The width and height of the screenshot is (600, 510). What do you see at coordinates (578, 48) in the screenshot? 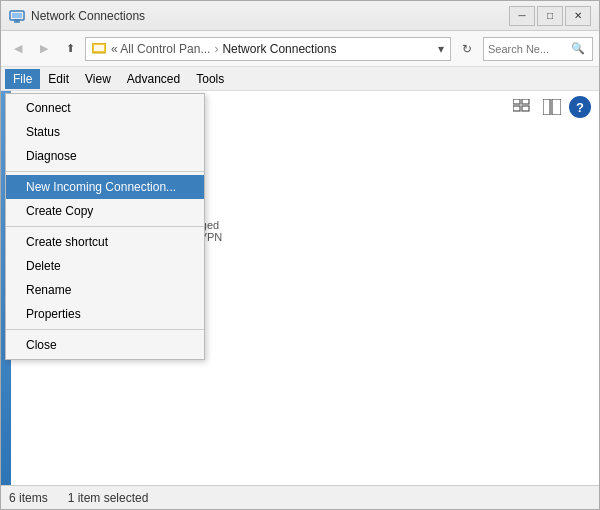
I see `search-icon: 🔍` at bounding box center [578, 48].